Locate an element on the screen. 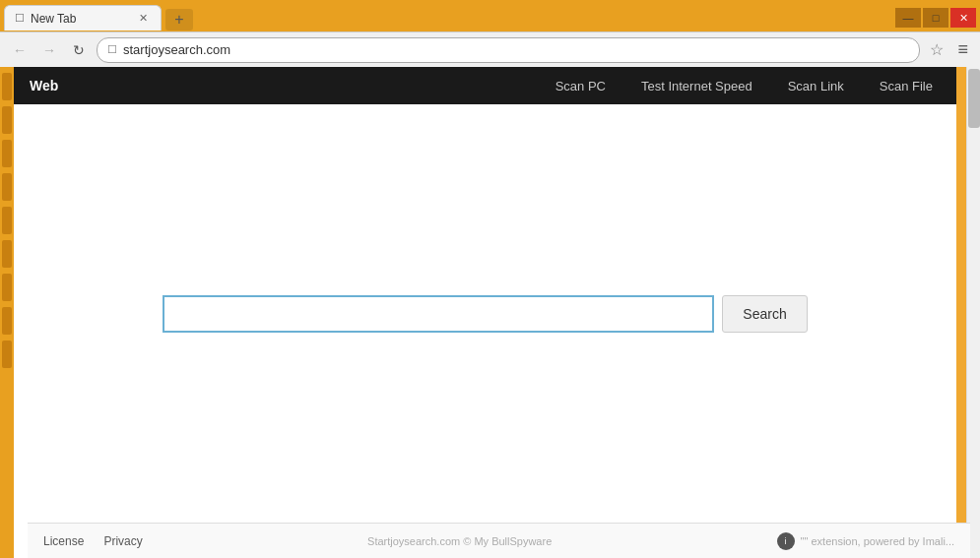  search-container: Search is located at coordinates (485, 314).